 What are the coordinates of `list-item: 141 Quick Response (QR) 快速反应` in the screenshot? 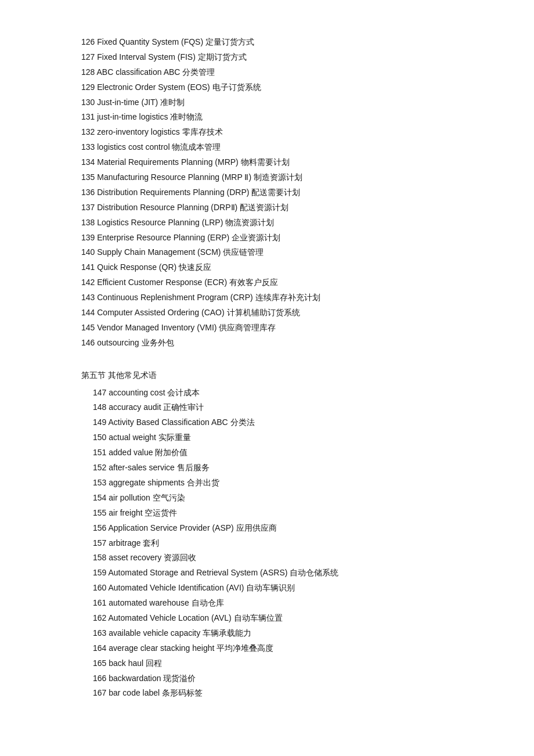 It's located at (284, 268).